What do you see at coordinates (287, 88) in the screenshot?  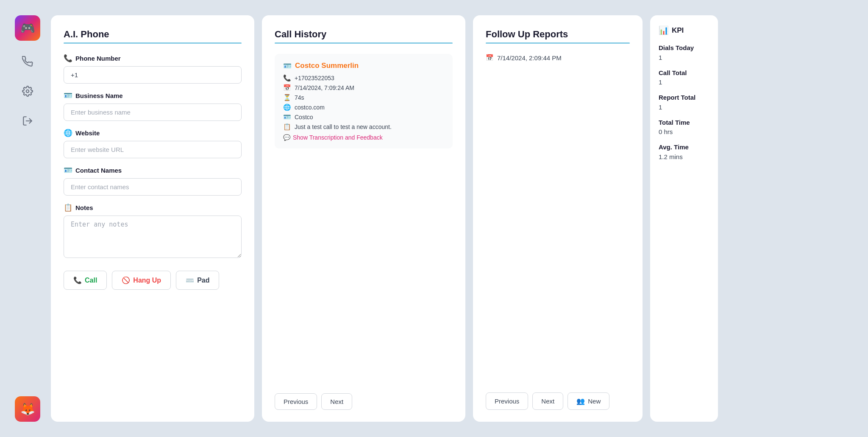 I see `call-datetime-icon: 📅` at bounding box center [287, 88].